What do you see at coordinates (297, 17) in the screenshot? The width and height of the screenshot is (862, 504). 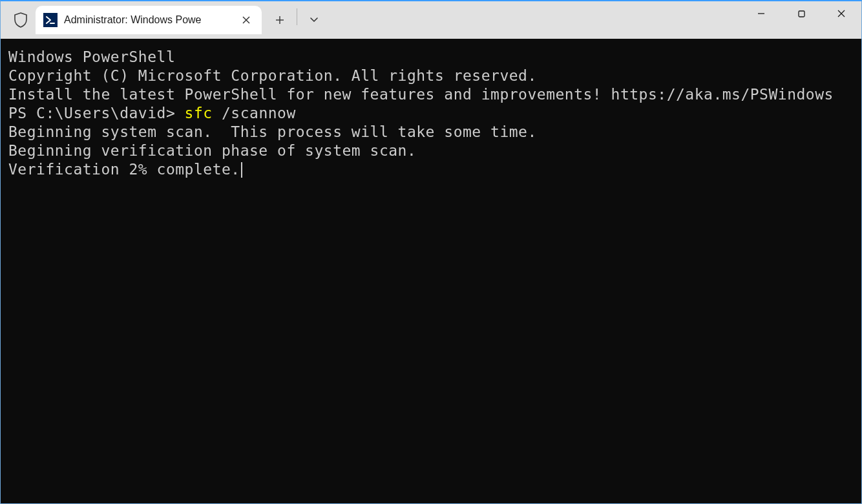 I see `divider` at bounding box center [297, 17].